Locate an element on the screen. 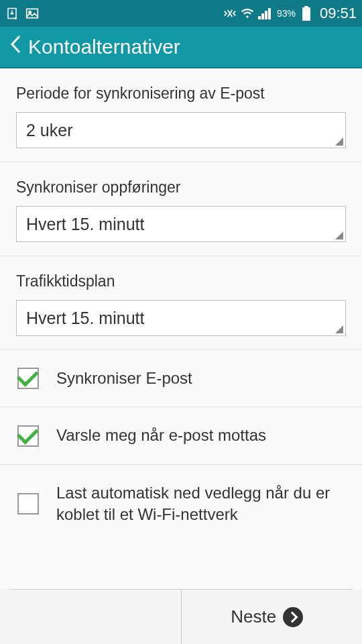 This screenshot has width=362, height=644. download-icon is located at coordinates (12, 13).